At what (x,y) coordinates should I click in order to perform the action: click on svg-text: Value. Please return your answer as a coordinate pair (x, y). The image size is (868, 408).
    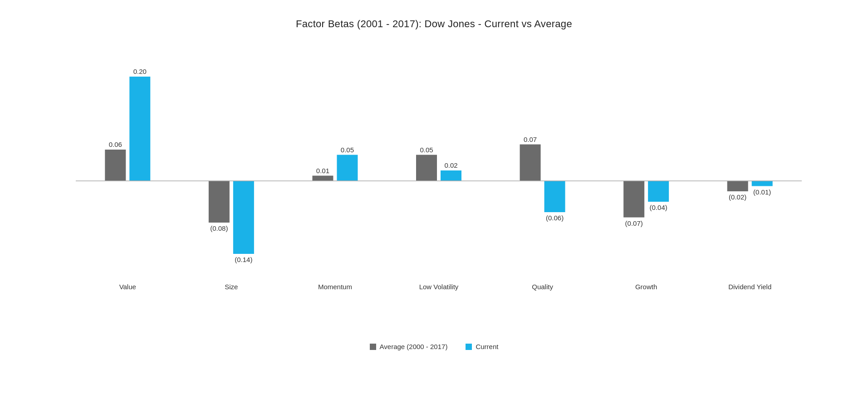
    Looking at the image, I should click on (127, 287).